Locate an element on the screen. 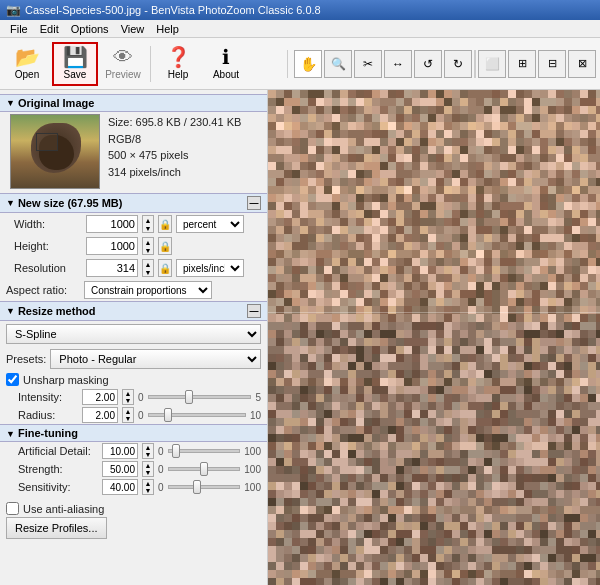  intensity-max: 5 is located at coordinates (258, 398).